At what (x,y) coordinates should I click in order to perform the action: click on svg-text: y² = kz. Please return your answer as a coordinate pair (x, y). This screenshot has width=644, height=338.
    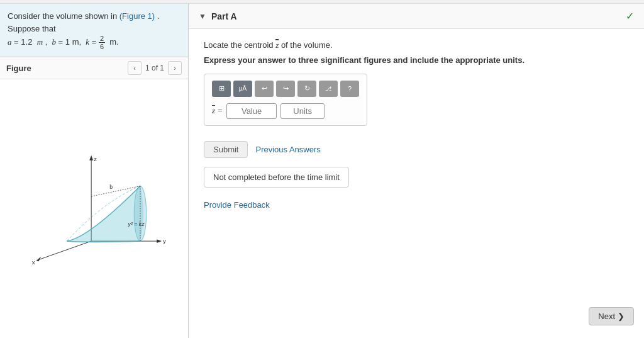
    Looking at the image, I should click on (136, 223).